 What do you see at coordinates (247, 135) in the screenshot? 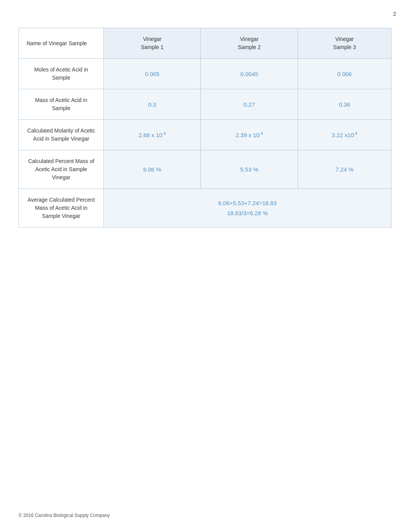
I see `molarity-s2-value: 2.39 x 10` at bounding box center [247, 135].